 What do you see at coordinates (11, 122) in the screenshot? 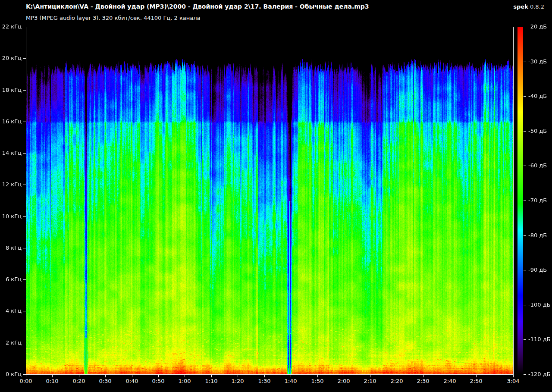
I see `freq-tick-label: 16 кГц` at bounding box center [11, 122].